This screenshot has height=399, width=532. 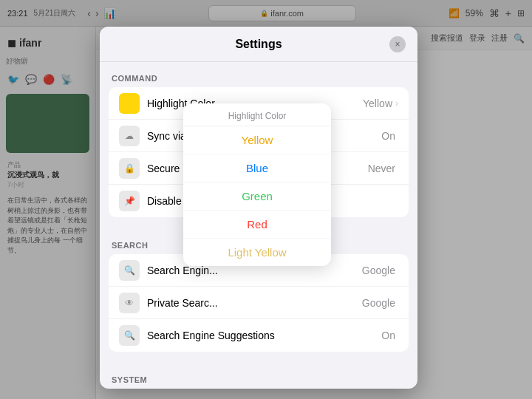 What do you see at coordinates (257, 168) in the screenshot?
I see `color-option-blue: Blue` at bounding box center [257, 168].